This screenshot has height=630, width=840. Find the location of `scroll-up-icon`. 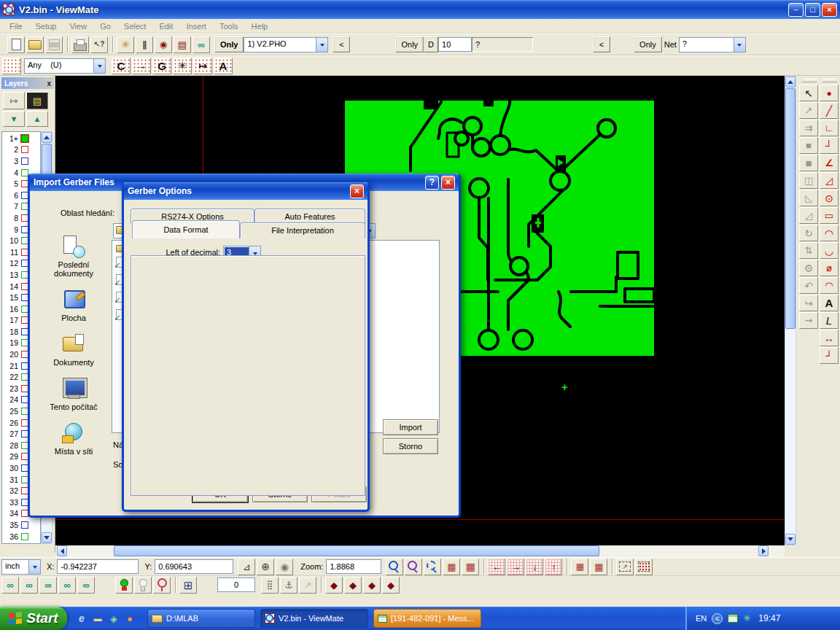

scroll-up-icon is located at coordinates (47, 137).